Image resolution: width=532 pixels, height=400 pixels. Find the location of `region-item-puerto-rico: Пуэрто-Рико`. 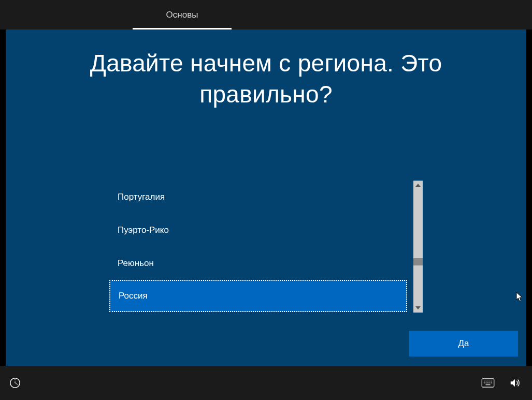

region-item-puerto-rico: Пуэрто-Рико is located at coordinates (259, 230).